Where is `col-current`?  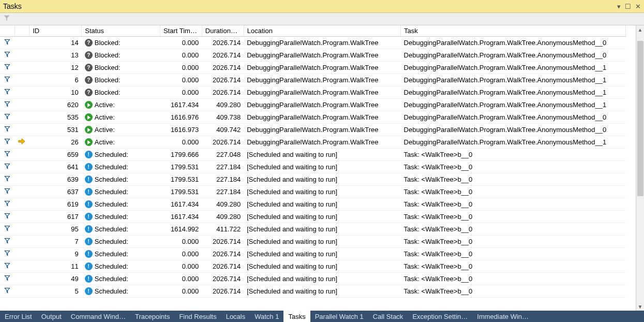
col-current is located at coordinates (22, 31).